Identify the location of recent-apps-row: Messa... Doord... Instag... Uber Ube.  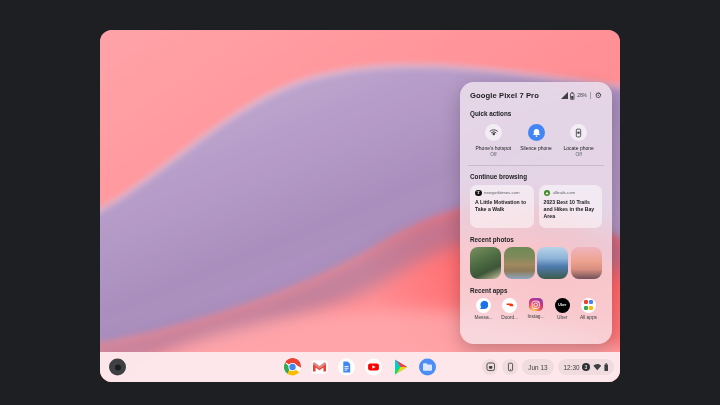
(536, 310).